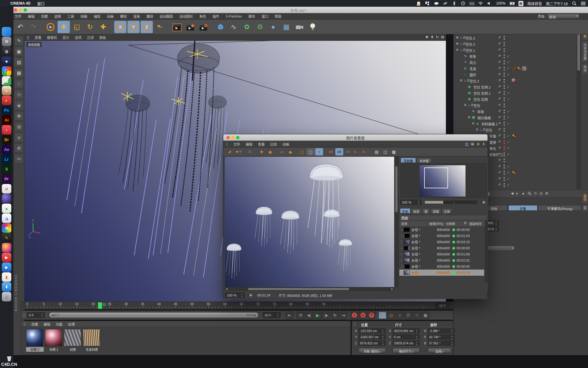 Image resolution: width=588 pixels, height=368 pixels. What do you see at coordinates (177, 27) in the screenshot?
I see `render-view-button` at bounding box center [177, 27].